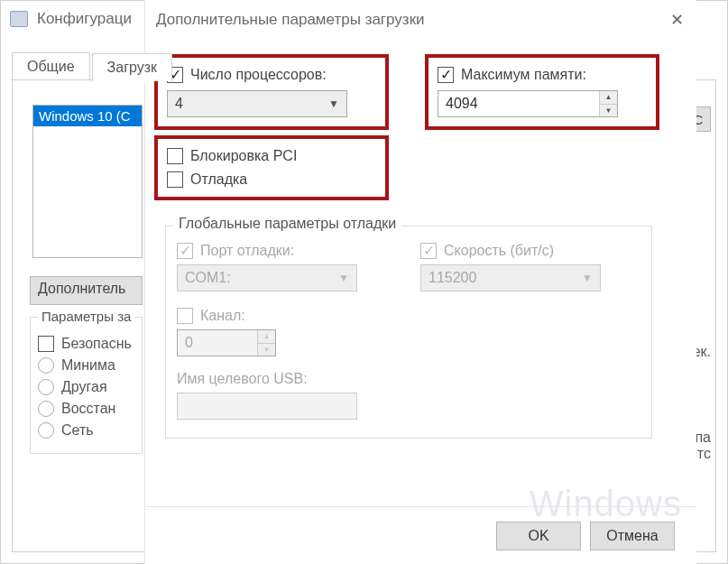 Image resolution: width=728 pixels, height=564 pixels. I want to click on baud-value: 115200, so click(453, 278).